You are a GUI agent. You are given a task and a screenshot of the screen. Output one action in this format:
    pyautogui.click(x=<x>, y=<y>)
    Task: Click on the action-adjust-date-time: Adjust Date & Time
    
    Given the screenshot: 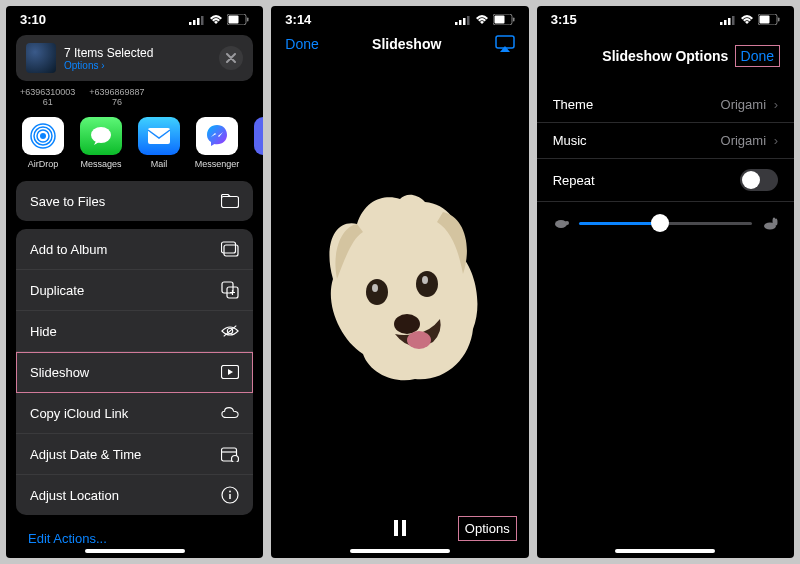 What is the action you would take?
    pyautogui.click(x=134, y=454)
    